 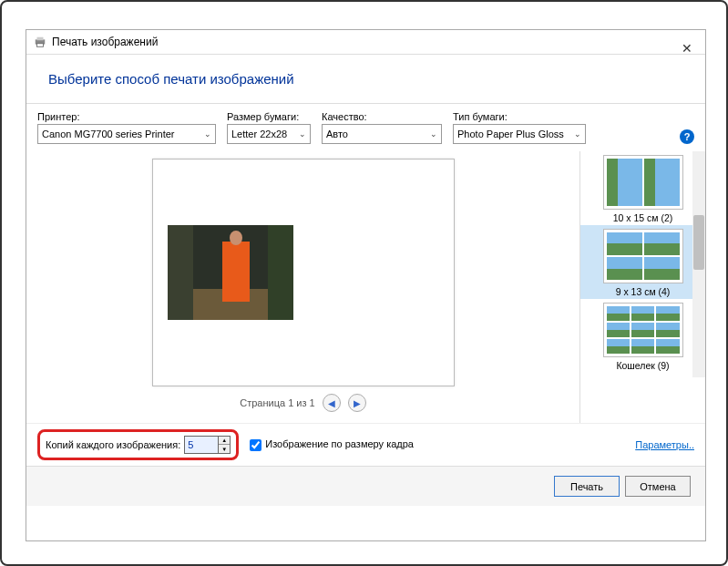 What do you see at coordinates (382, 134) in the screenshot?
I see `quality-select: Авто⌄` at bounding box center [382, 134].